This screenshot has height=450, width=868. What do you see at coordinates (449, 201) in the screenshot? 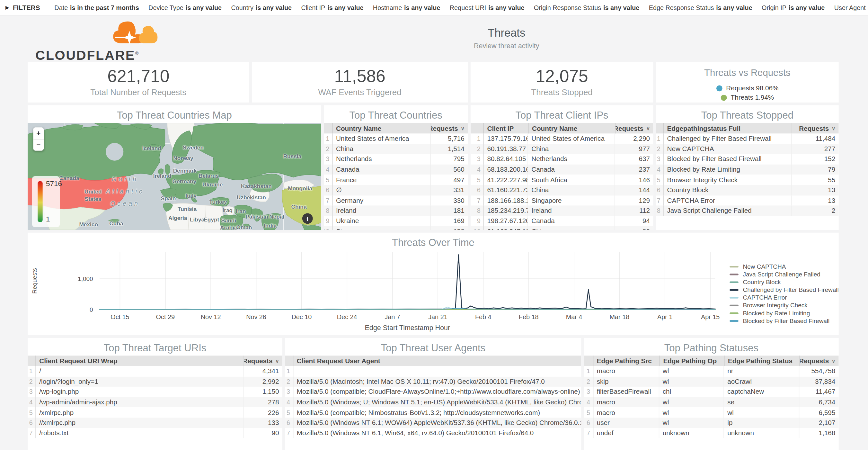
I see `table-cell: 330` at bounding box center [449, 201].